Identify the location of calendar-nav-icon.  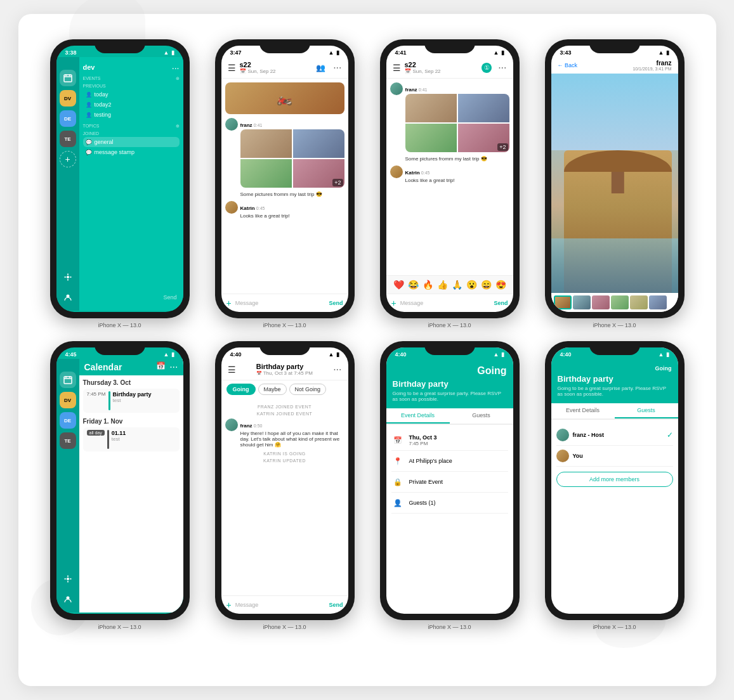
(68, 78).